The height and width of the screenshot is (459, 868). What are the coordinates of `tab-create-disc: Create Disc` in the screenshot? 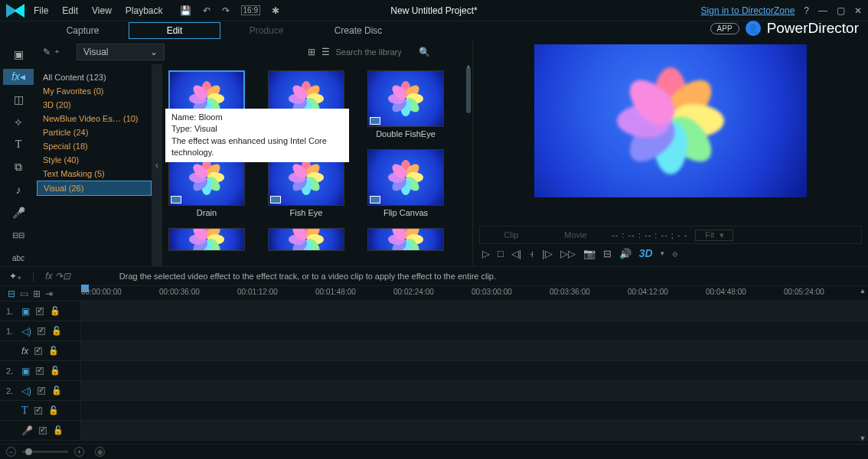 It's located at (358, 31).